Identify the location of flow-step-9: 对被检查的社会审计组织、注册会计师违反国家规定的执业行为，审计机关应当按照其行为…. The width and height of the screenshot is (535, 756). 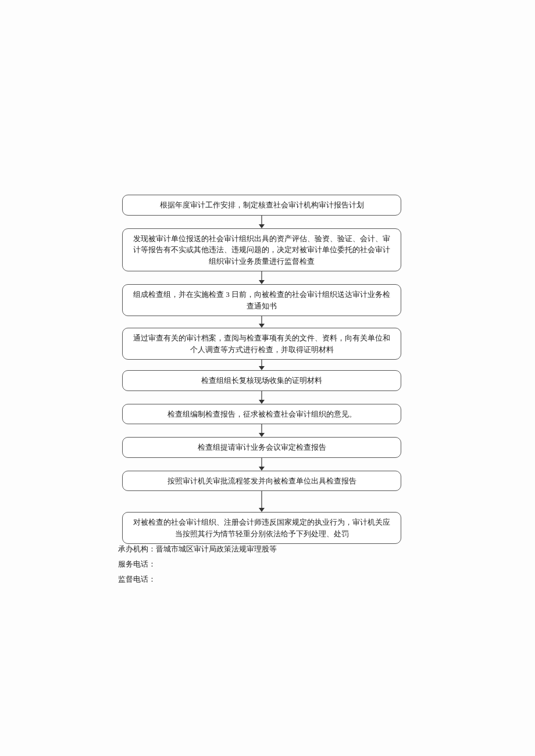
(262, 528).